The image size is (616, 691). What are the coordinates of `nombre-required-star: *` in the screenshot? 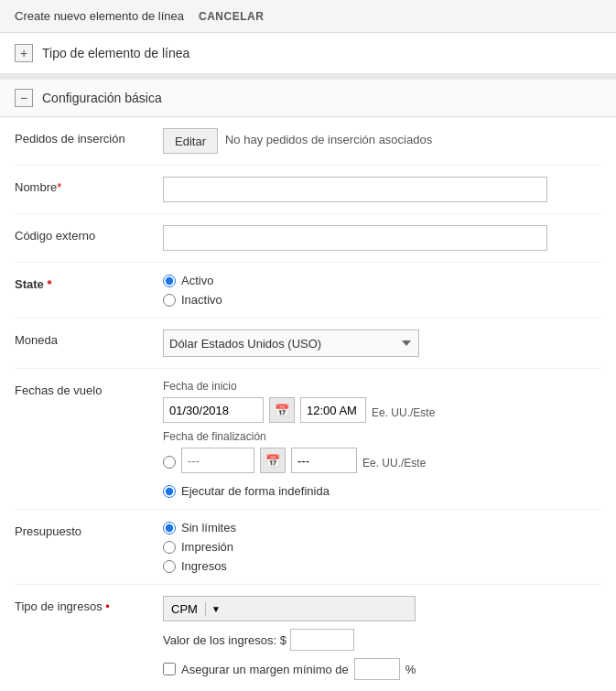 It's located at (59, 187).